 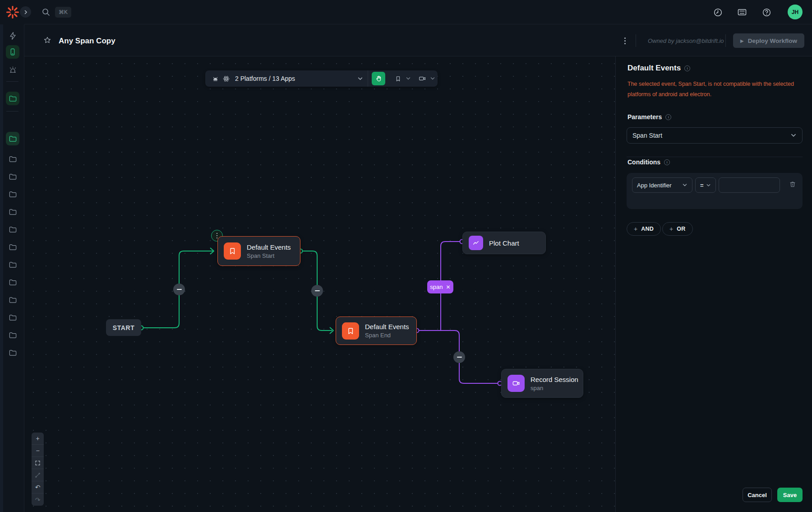 What do you see at coordinates (47, 40) in the screenshot?
I see `favorite-star-icon` at bounding box center [47, 40].